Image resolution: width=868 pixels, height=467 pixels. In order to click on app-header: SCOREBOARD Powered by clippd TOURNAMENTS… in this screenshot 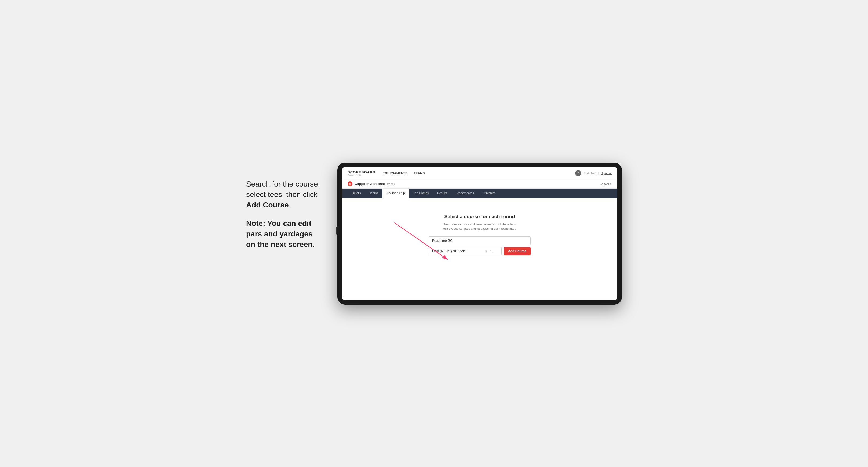, I will do `click(480, 173)`.